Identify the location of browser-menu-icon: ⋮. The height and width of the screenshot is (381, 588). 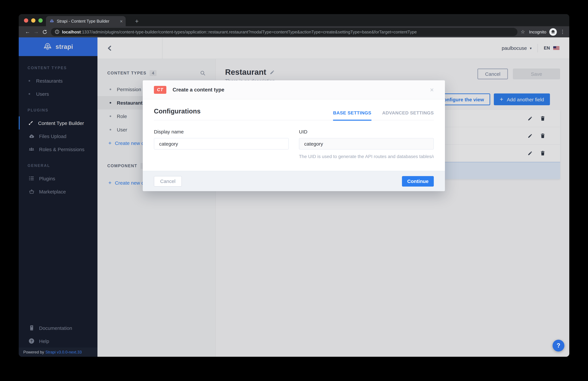
(562, 32).